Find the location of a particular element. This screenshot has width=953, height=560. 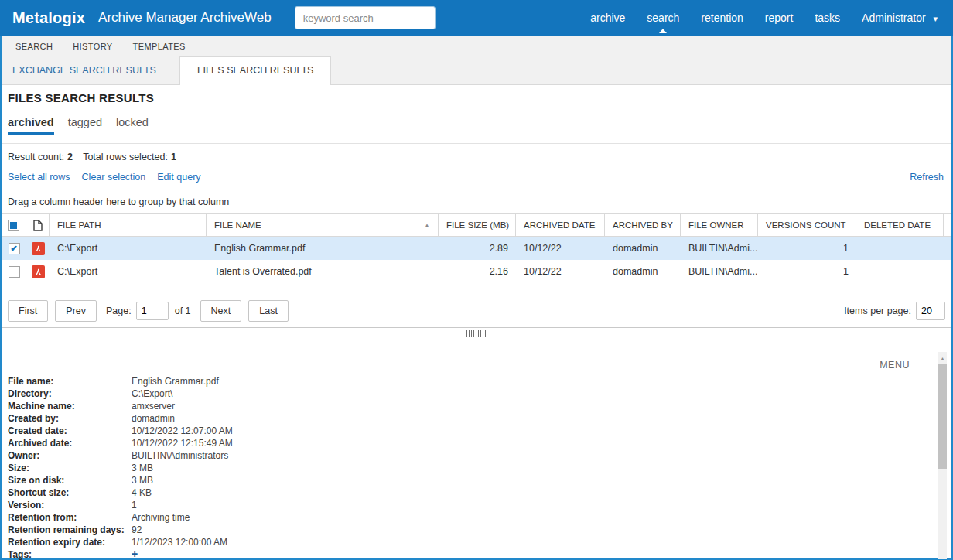

nav-item-report: report is located at coordinates (780, 18).